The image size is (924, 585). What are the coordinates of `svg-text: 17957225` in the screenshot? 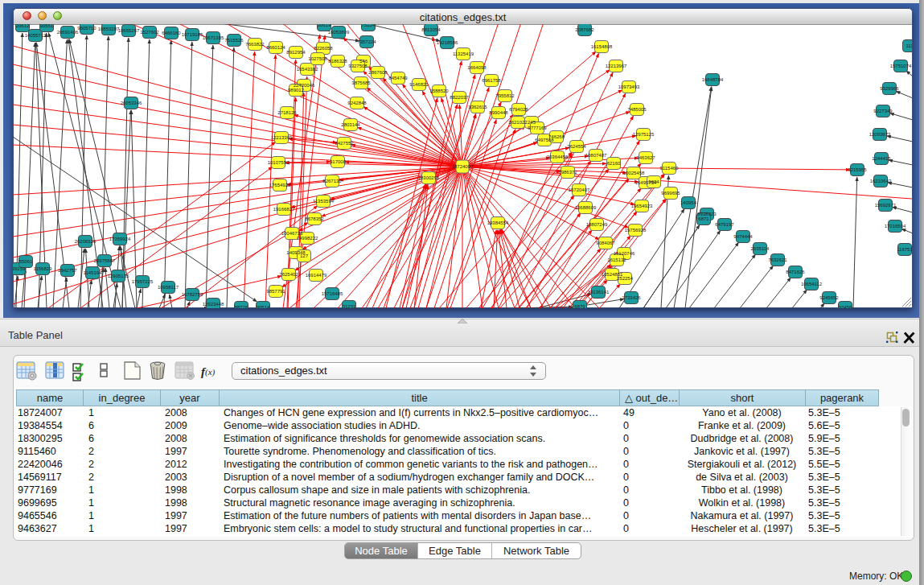 It's located at (143, 282).